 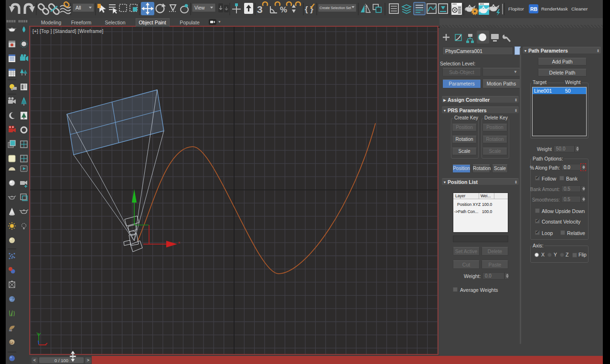 I want to click on svg-text: RB, so click(x=534, y=9).